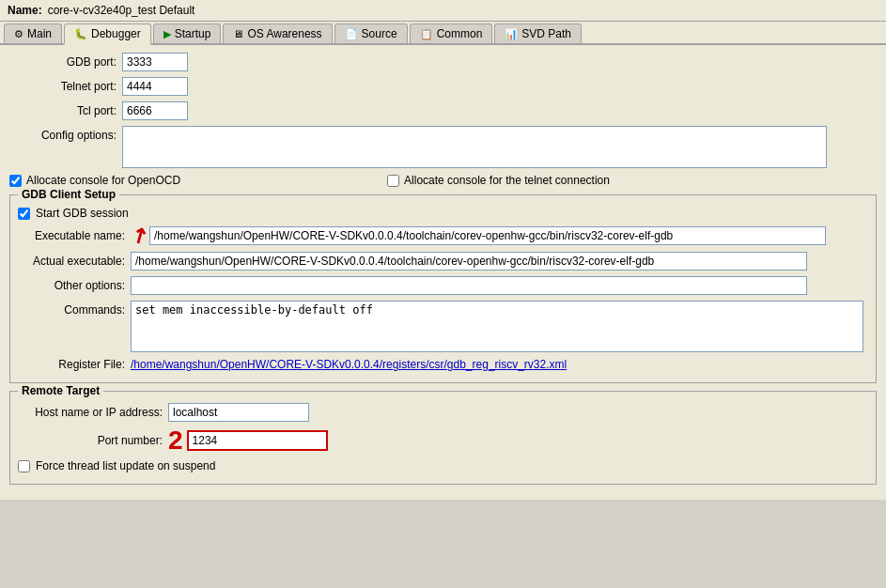 Image resolution: width=886 pixels, height=588 pixels. Describe the element at coordinates (443, 34) in the screenshot. I see `tabs-bar: ⚙ Main 🐛 Debugger ▶ Startup 🖥 OS Awarene…` at that location.